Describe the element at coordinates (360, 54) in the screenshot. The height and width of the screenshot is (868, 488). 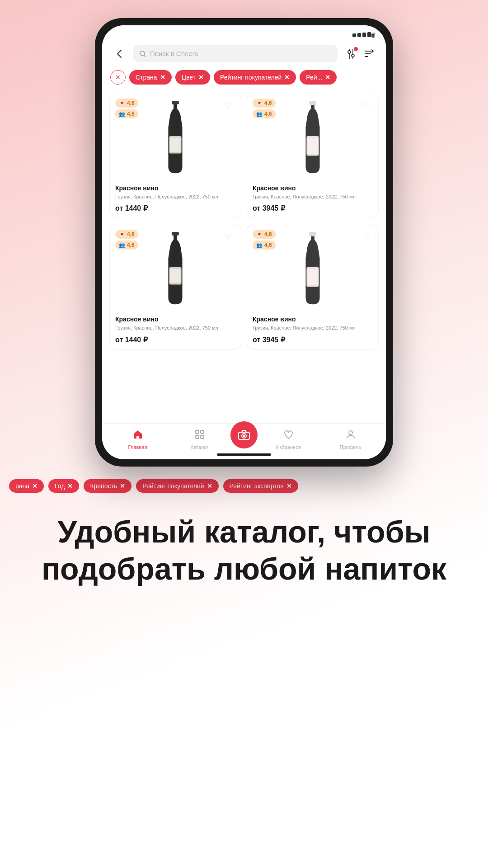
I see `filter-icons` at that location.